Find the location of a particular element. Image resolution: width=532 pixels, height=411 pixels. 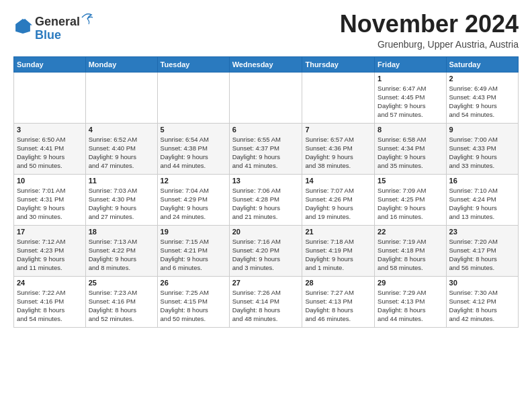

table-row: 8Sunrise: 6:58 AM Sunset: 4:34 PM Daylig… is located at coordinates (410, 148).